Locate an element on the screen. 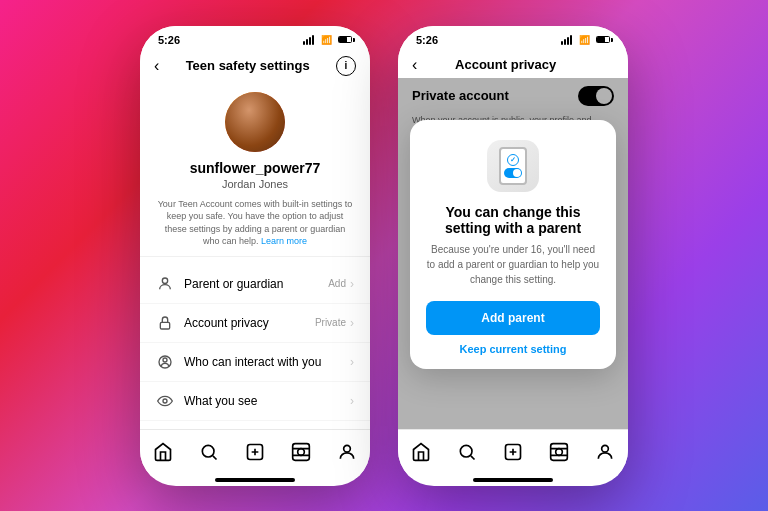 The height and width of the screenshot is (511, 768). username: sunflower_power77 is located at coordinates (256, 168).